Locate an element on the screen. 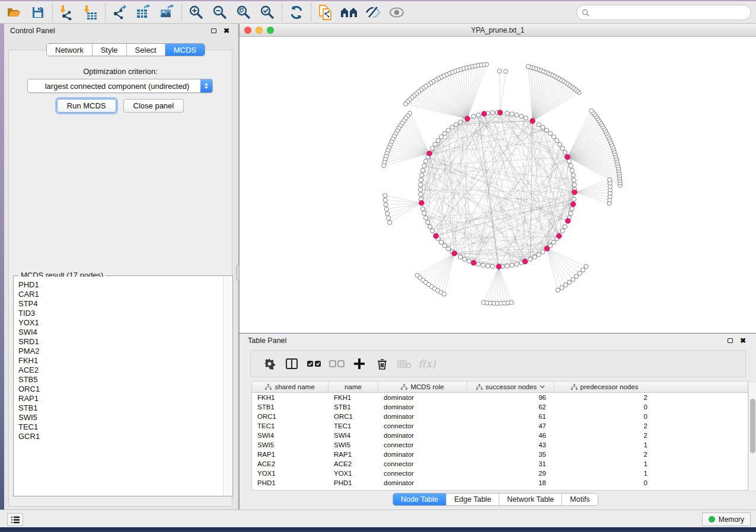 The image size is (756, 532). export-table-icon is located at coordinates (143, 12).